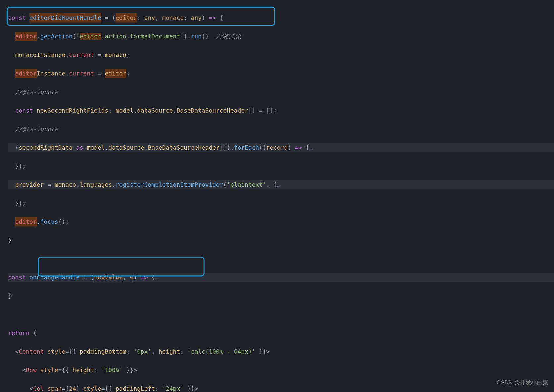 This screenshot has width=554, height=392. I want to click on code-line: editorInstance.current = editor;, so click(281, 74).